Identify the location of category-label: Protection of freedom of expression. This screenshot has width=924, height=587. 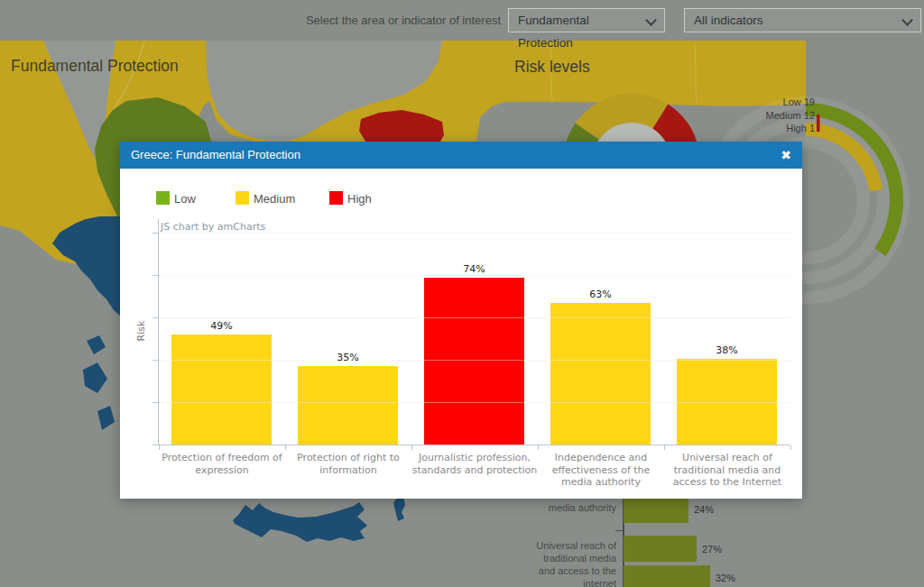
(222, 463).